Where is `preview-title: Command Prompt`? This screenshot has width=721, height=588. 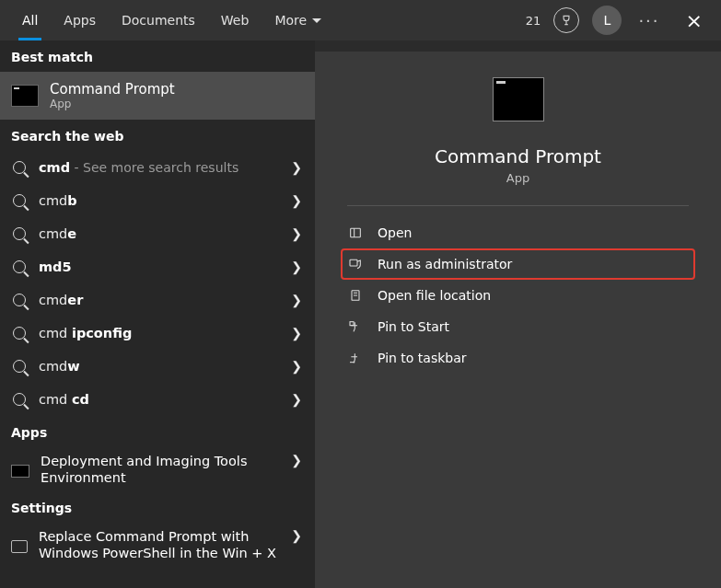 preview-title: Command Prompt is located at coordinates (517, 156).